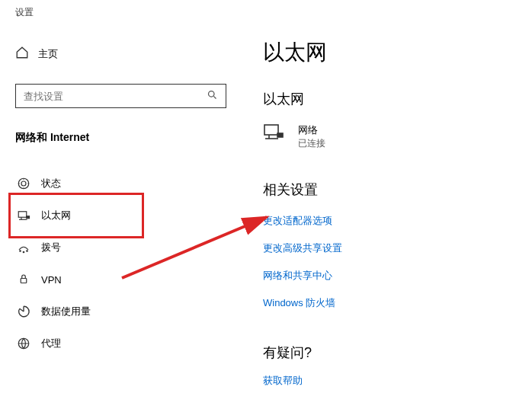 The image size is (532, 393). I want to click on sidebar-item-label: 代理, so click(51, 343).